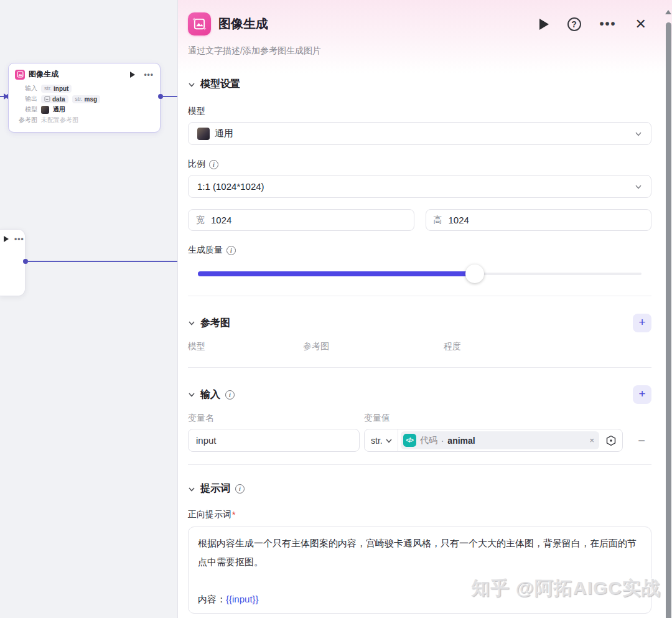 This screenshot has height=618, width=672. I want to click on positive-prompt-label: 正向提示词 *, so click(419, 515).